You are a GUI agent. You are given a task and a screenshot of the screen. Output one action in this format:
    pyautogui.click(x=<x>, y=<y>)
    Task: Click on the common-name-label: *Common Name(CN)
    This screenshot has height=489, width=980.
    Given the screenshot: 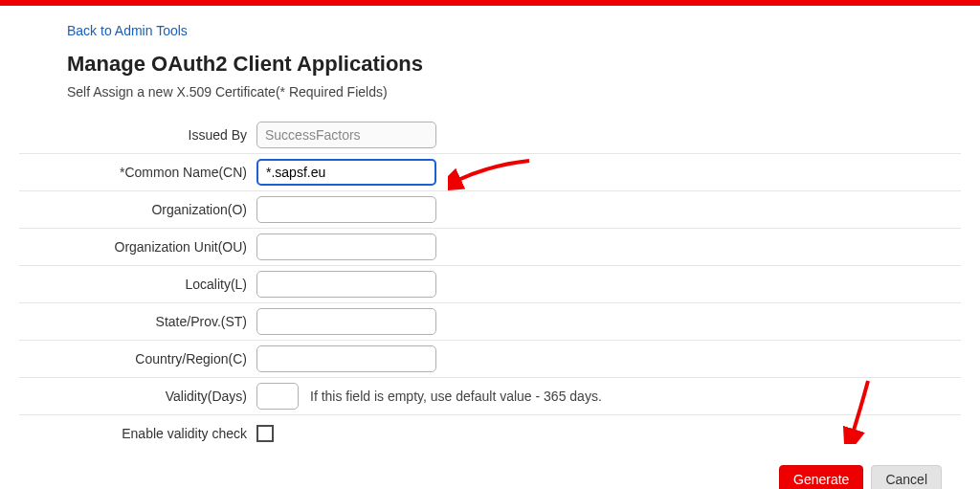 What is the action you would take?
    pyautogui.click(x=138, y=172)
    